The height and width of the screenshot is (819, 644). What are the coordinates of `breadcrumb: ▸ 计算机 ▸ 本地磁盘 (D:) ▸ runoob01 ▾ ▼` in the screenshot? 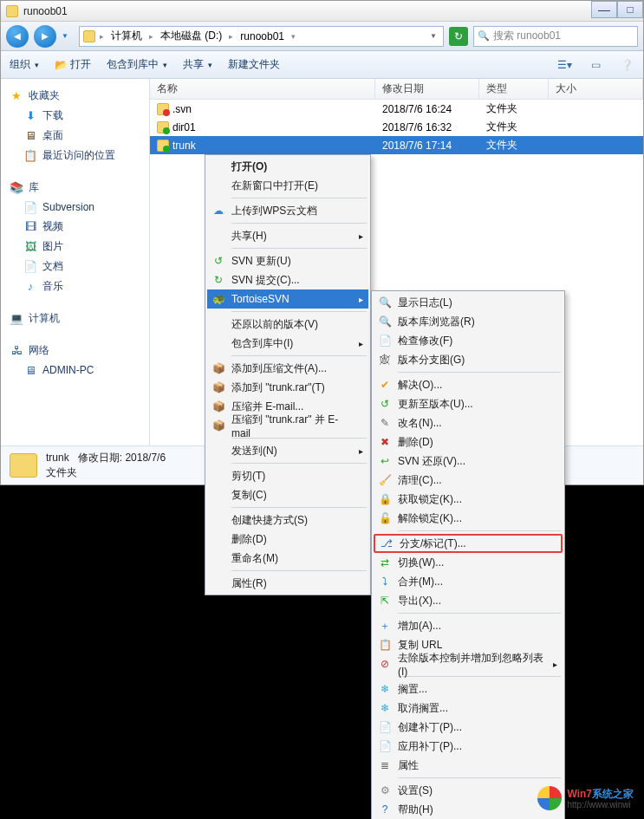 It's located at (262, 36).